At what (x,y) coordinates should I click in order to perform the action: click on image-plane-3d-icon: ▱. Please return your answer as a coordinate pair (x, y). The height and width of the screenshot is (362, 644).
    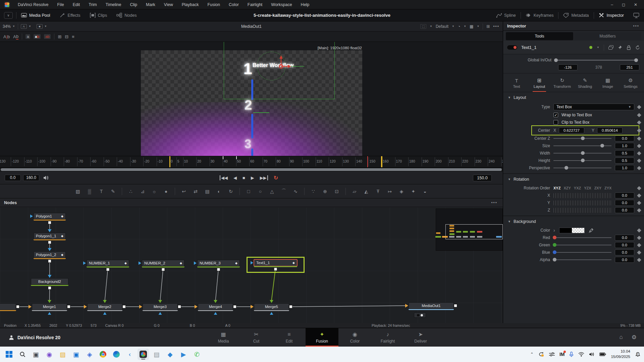
    Looking at the image, I should click on (355, 191).